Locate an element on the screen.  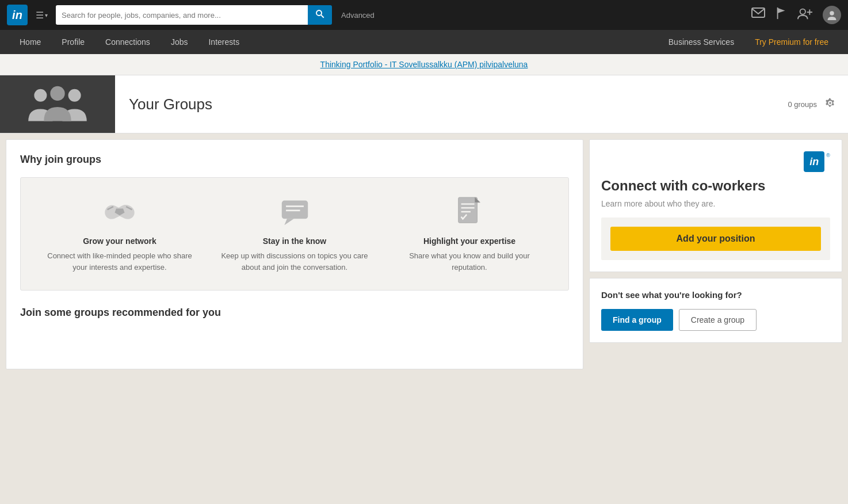
document-icon is located at coordinates (469, 212).